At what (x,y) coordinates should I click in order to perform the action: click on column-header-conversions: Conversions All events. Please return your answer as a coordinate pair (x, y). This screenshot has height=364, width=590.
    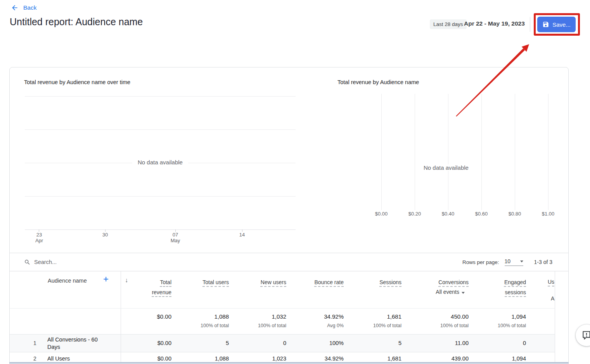
    Looking at the image, I should click on (438, 290).